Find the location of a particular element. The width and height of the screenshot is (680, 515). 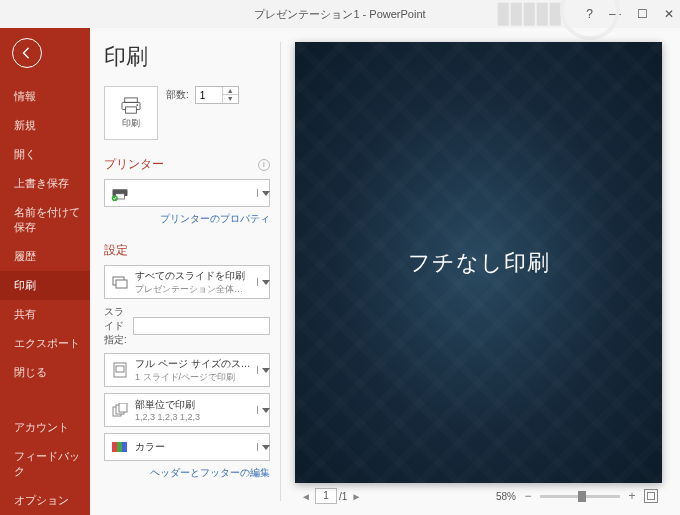

header-footer-link: ヘッダーとフッターの編集 is located at coordinates (187, 474).